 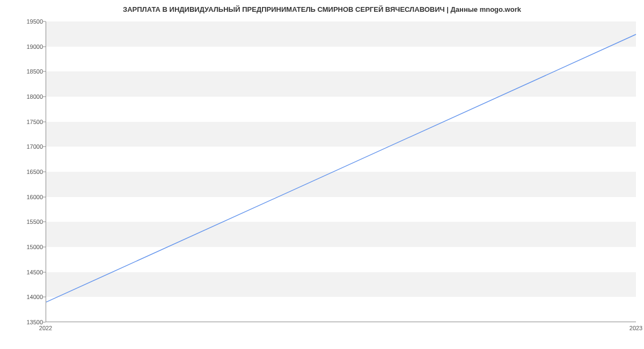 I want to click on y-tick-label: 14500, so click(x=24, y=272).